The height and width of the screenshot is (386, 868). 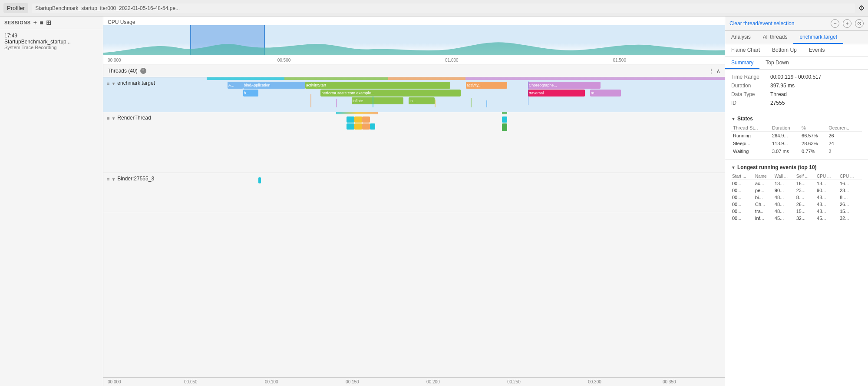 I want to click on cpu-timeline, so click(x=414, y=40).